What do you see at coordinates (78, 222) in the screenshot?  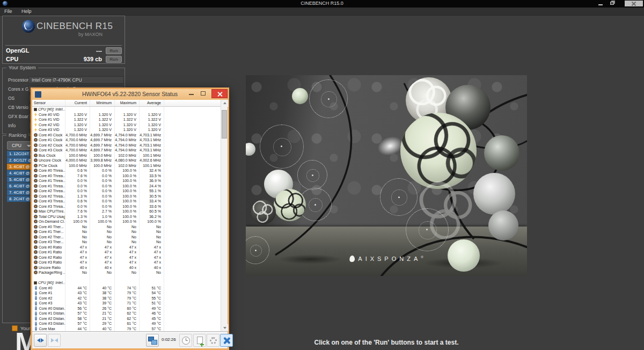 I see `sensor-value-cell: 100.0 %` at bounding box center [78, 222].